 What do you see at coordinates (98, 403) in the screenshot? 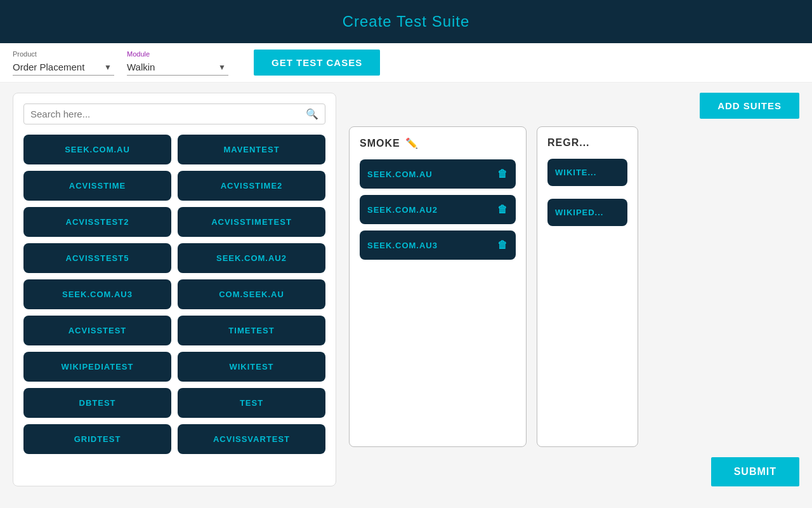
I see `test-case-item: DBTEST` at bounding box center [98, 403].